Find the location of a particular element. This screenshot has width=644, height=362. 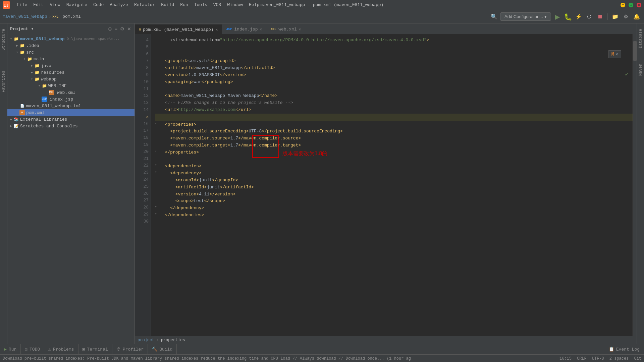

bottom-tab-profiler: ⏱ Profiler is located at coordinates (130, 349).